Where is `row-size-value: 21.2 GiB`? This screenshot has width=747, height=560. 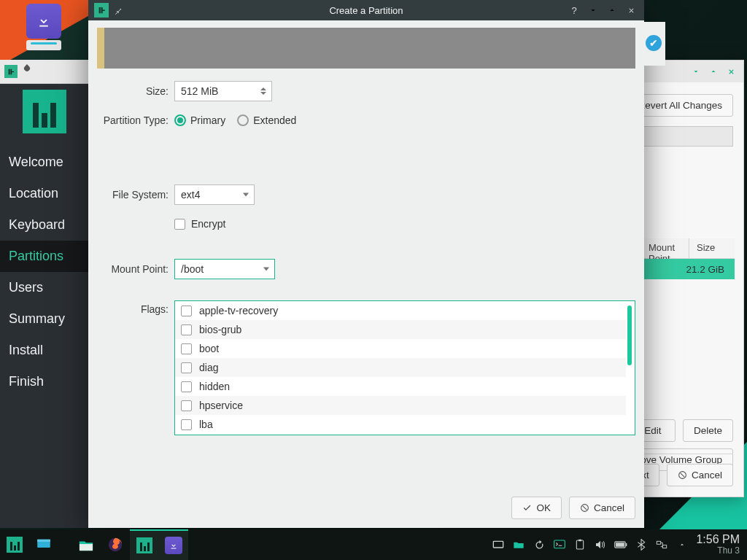 row-size-value: 21.2 GiB is located at coordinates (705, 270).